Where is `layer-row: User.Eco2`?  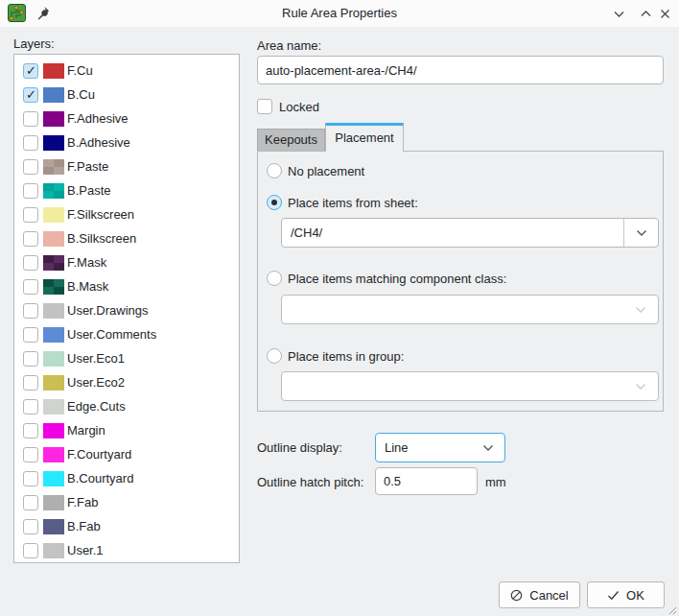 layer-row: User.Eco2 is located at coordinates (127, 382).